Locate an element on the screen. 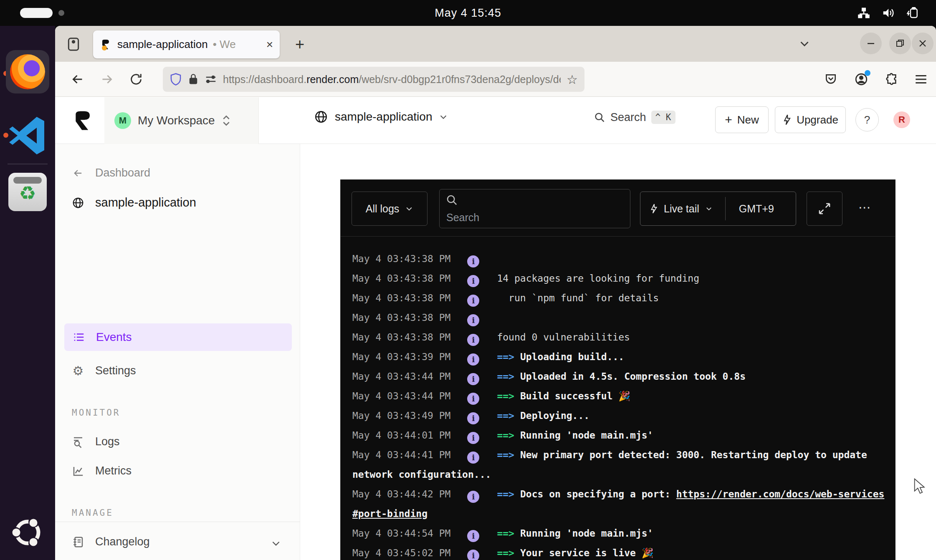 This screenshot has width=936, height=560. log-line: May 4 03:44:54 PMi==>Running 'node main.… is located at coordinates (619, 533).